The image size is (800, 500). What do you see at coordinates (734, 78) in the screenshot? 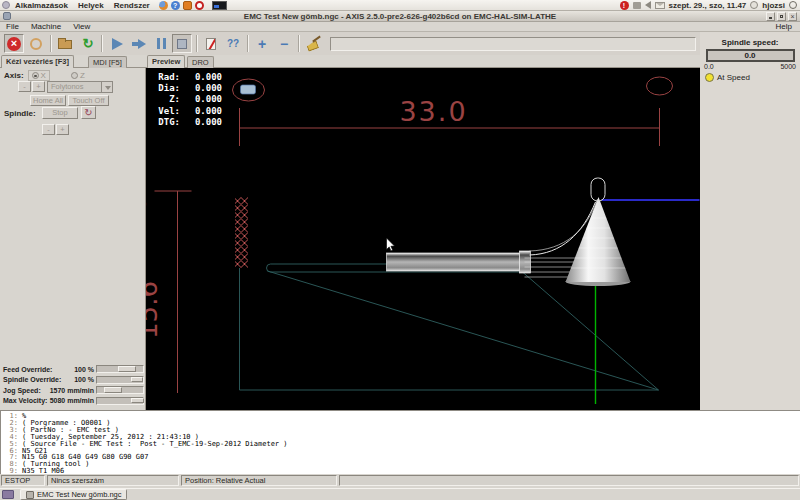
I see `at-speed-label: At Speed` at bounding box center [734, 78].